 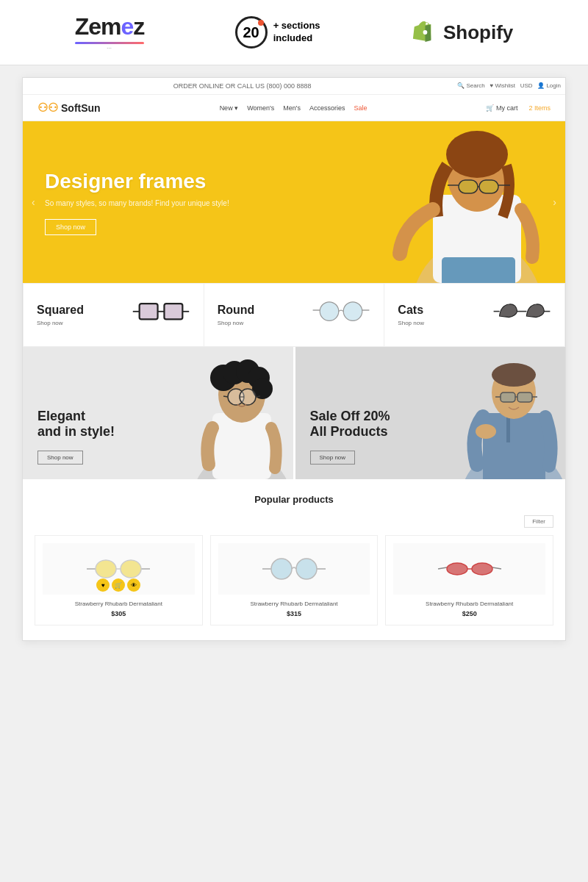 What do you see at coordinates (341, 315) in the screenshot?
I see `round-glasses-image` at bounding box center [341, 315].